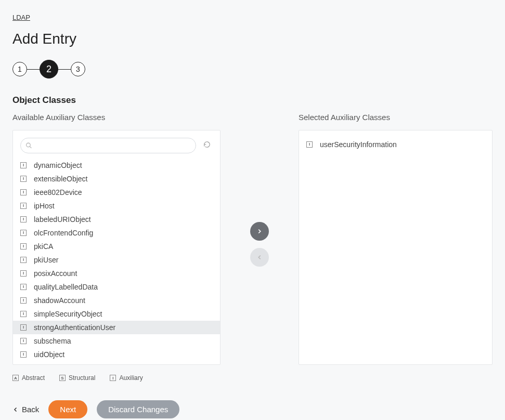  What do you see at coordinates (116, 260) in the screenshot?
I see `available-item: IpkiUser` at bounding box center [116, 260].